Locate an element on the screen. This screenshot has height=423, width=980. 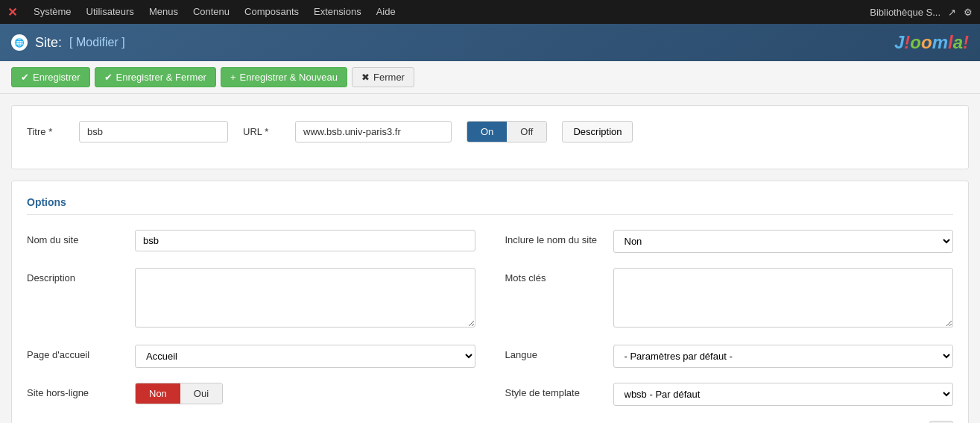
page-subtitle: [ Modifier ] is located at coordinates (97, 43).